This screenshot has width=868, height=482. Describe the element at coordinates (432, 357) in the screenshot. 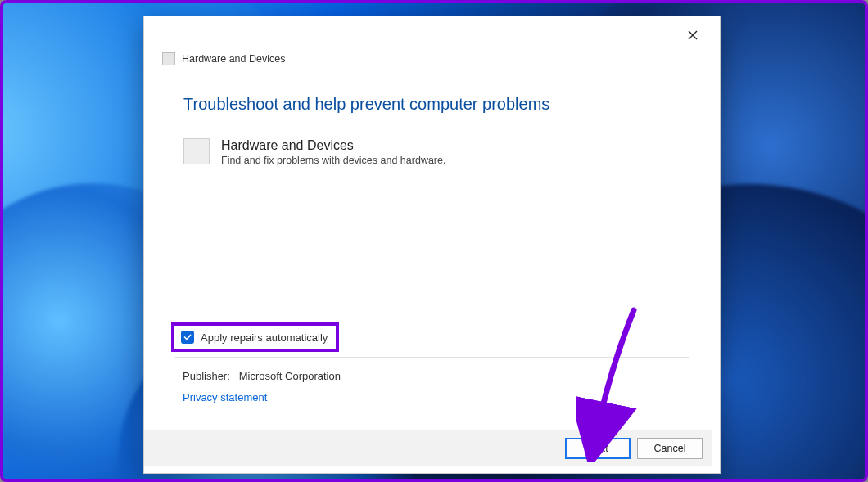

I see `separator` at that location.